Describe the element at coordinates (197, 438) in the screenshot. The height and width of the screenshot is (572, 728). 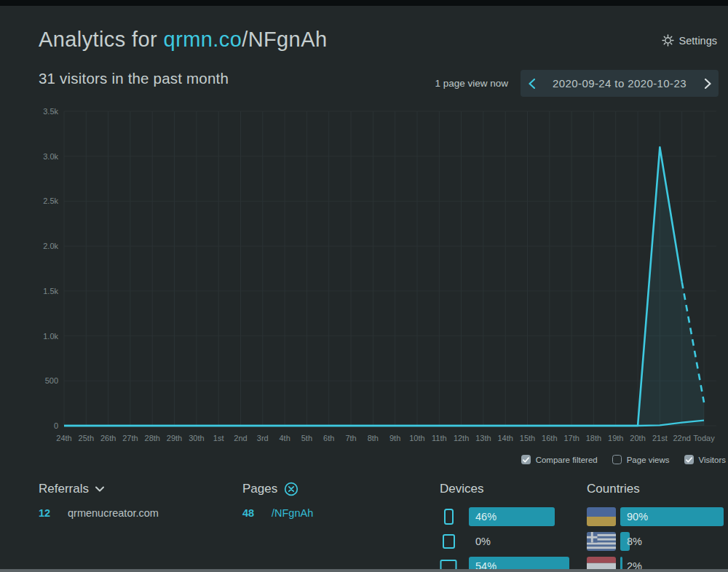
I see `x-tick-label: 30th` at that location.